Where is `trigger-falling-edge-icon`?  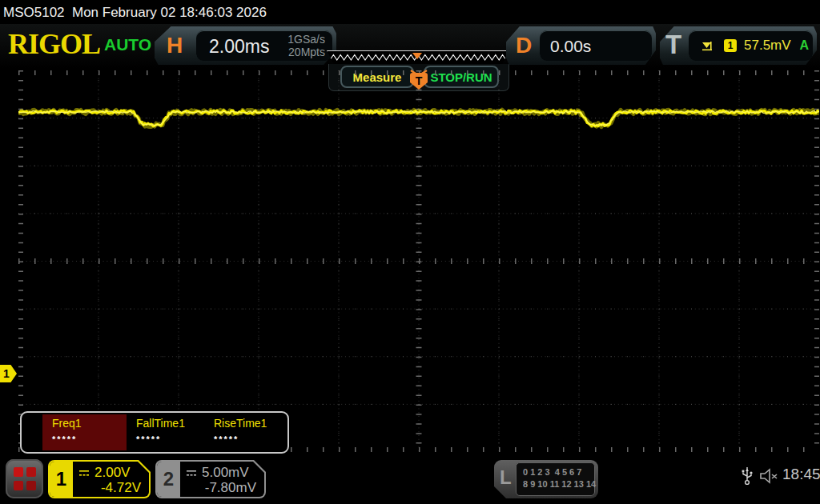 trigger-falling-edge-icon is located at coordinates (709, 46).